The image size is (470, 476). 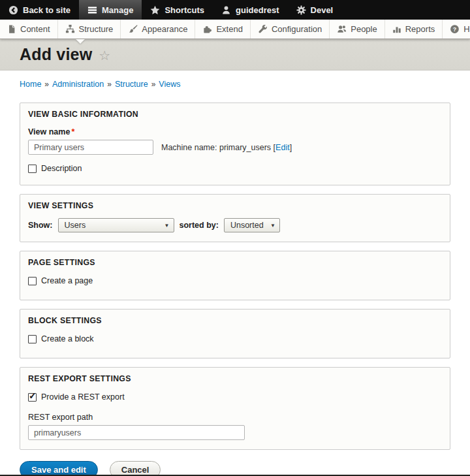 What do you see at coordinates (170, 84) in the screenshot?
I see `breadcrumb-views-link: Views` at bounding box center [170, 84].